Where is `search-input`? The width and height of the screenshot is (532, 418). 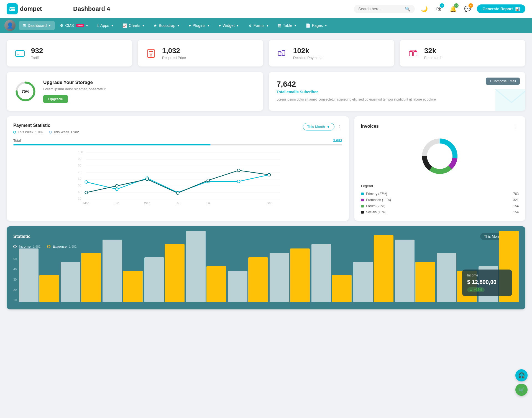
search-input is located at coordinates (380, 9).